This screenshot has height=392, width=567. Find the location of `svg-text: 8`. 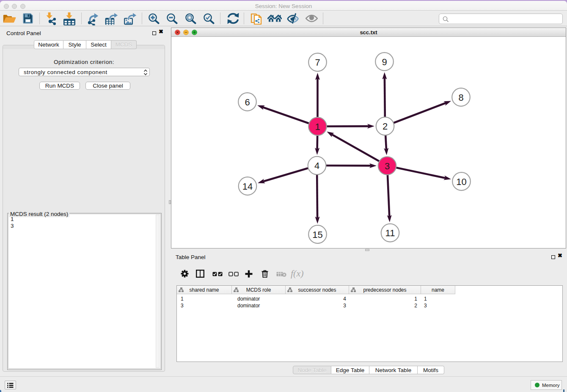

svg-text: 8 is located at coordinates (461, 97).